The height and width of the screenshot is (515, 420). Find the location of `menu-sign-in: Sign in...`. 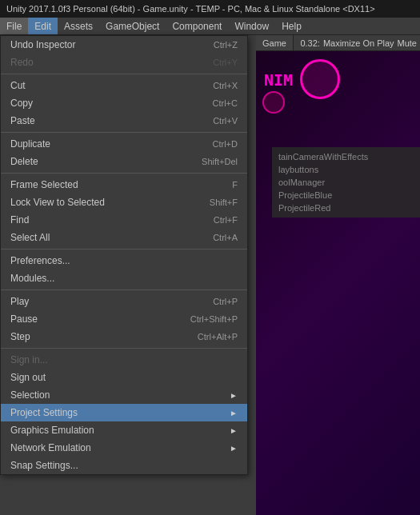

menu-sign-in: Sign in... is located at coordinates (124, 360).